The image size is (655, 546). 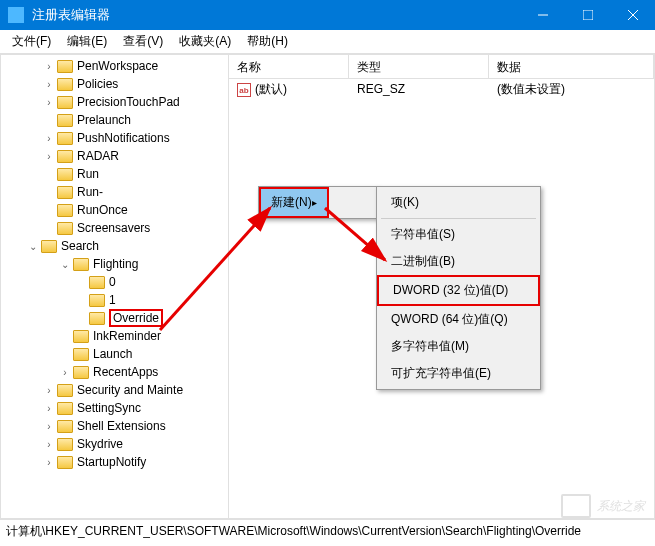 I want to click on context-string: 字符串值(S), so click(x=458, y=234).